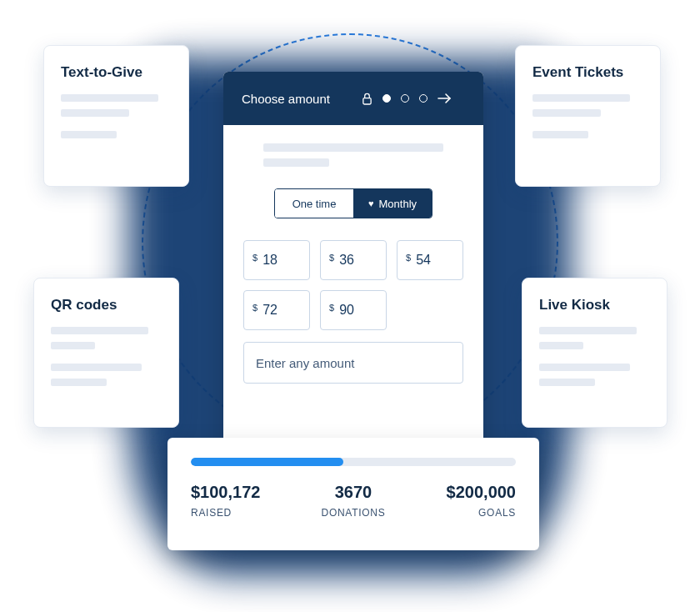  What do you see at coordinates (347, 260) in the screenshot?
I see `amount-value: 36` at bounding box center [347, 260].